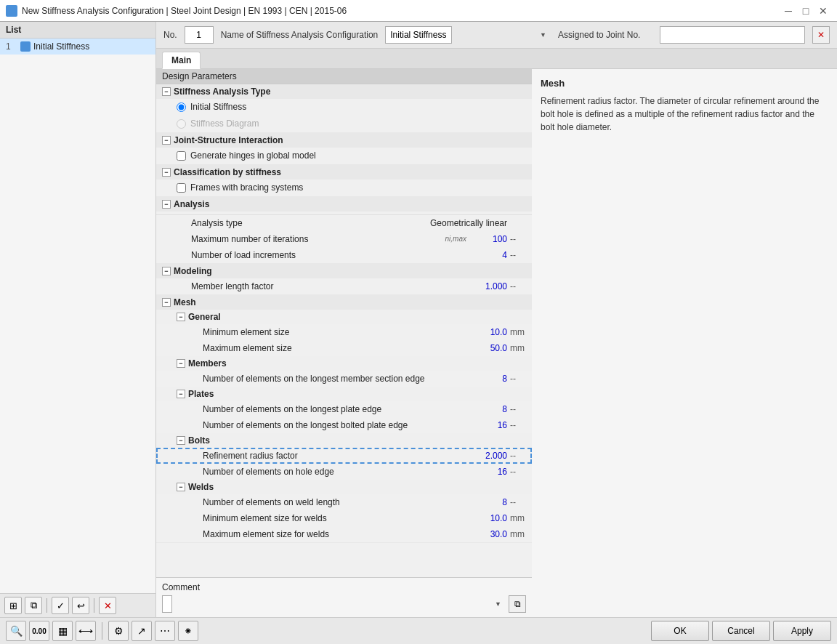 The width and height of the screenshot is (837, 644). What do you see at coordinates (199, 35) in the screenshot?
I see `no-input` at bounding box center [199, 35].